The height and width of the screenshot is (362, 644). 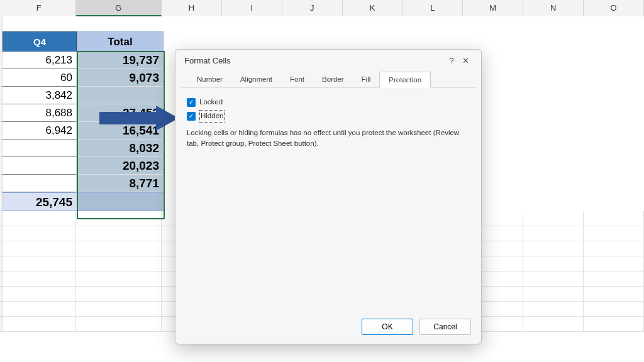 I want to click on column-headers-row: F G H I J K L M N O, so click(x=322, y=8).